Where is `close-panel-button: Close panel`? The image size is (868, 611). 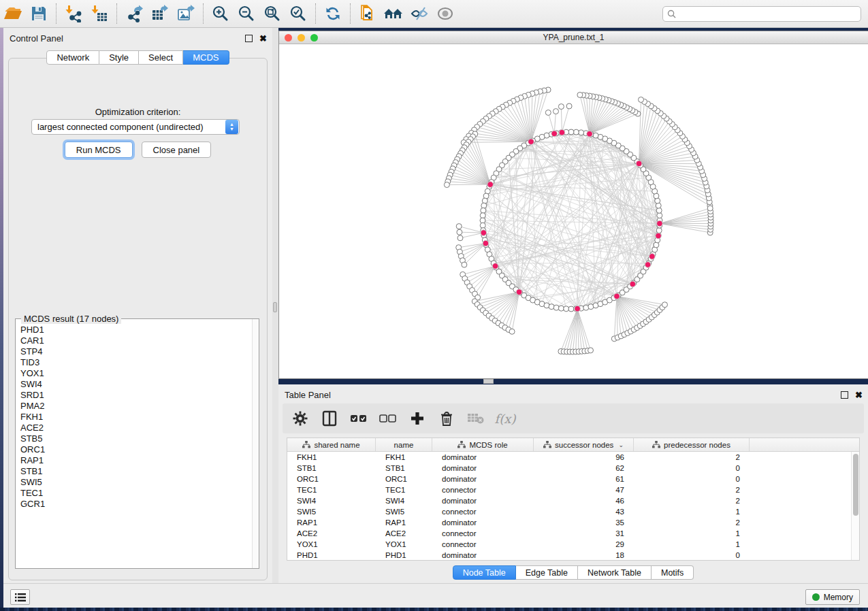 close-panel-button: Close panel is located at coordinates (177, 150).